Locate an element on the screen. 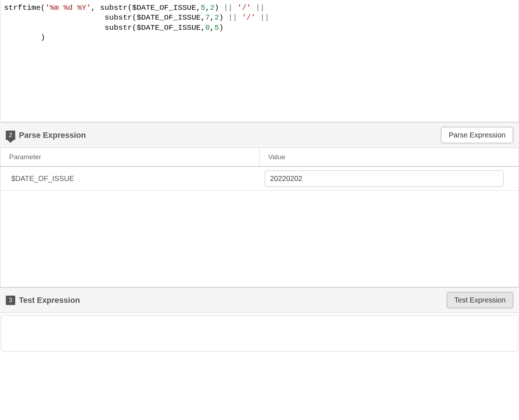  section-title: Parse Expression is located at coordinates (52, 135).